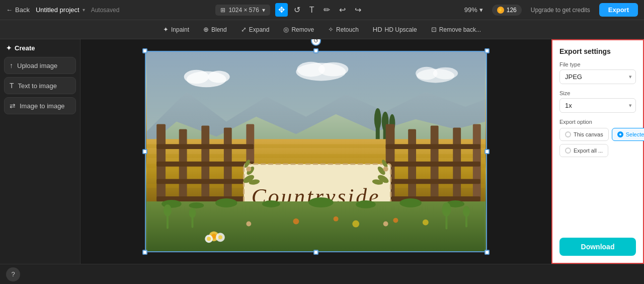 This screenshot has width=644, height=284. Describe the element at coordinates (584, 151) in the screenshot. I see `export-all-button: Export all ...` at that location.